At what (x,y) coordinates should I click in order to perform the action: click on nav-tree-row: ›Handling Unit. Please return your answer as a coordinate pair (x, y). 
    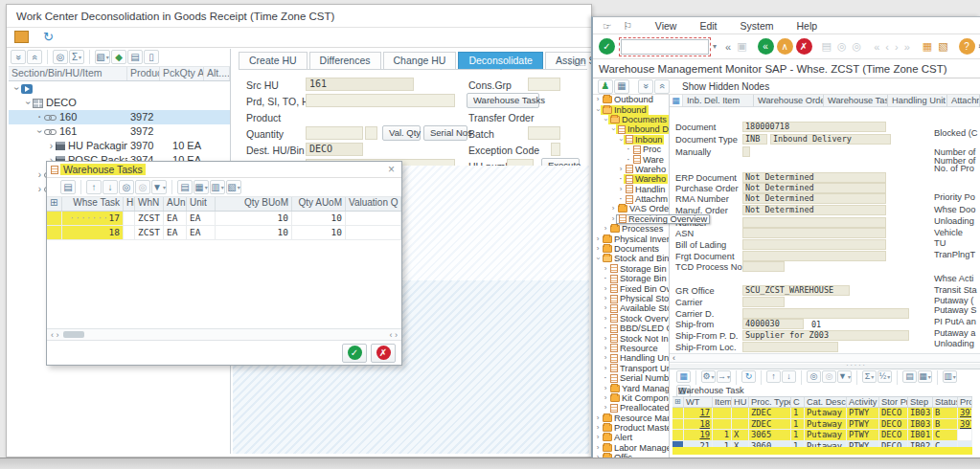
    Looking at the image, I should click on (630, 358).